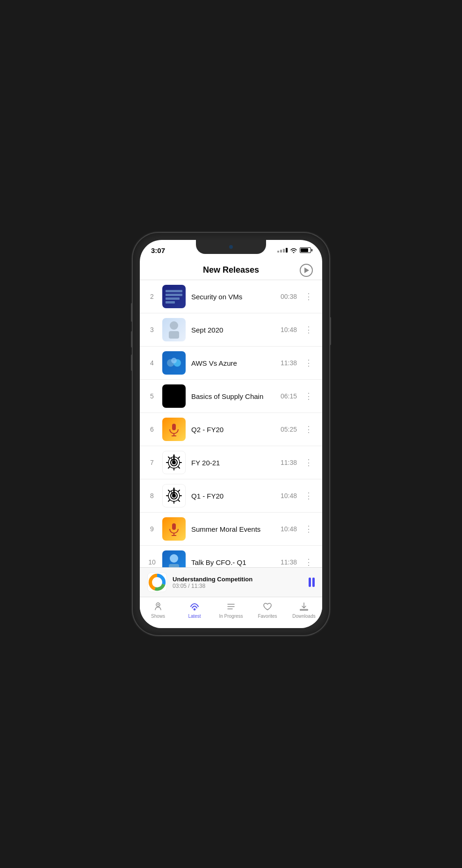 The image size is (462, 868). Describe the element at coordinates (233, 496) in the screenshot. I see `item-title: Q1 - FY20` at that location.